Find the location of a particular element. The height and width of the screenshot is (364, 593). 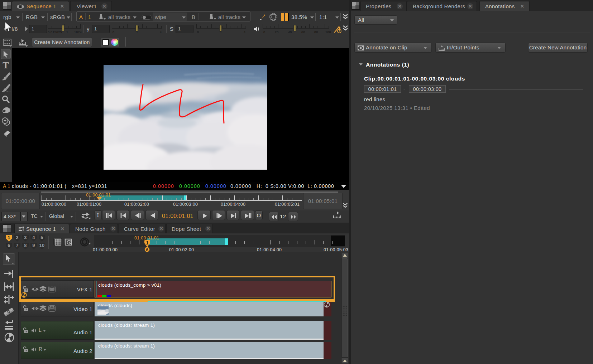

svg-text: 7 is located at coordinates (17, 246).